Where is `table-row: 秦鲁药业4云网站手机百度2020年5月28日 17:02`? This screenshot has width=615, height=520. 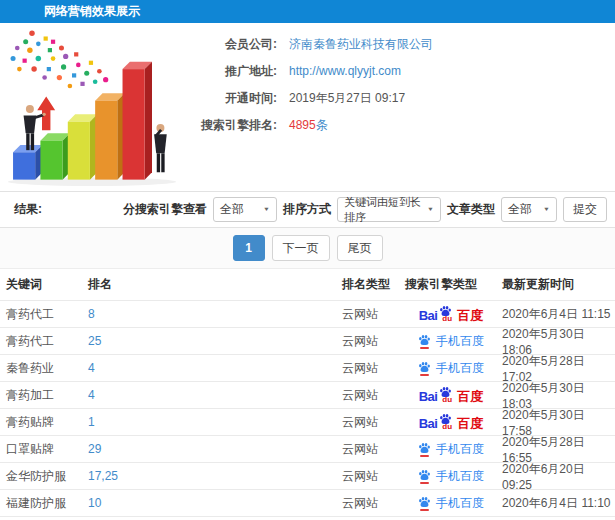
table-row: 秦鲁药业4云网站手机百度2020年5月28日 17:02 is located at coordinates (308, 368).